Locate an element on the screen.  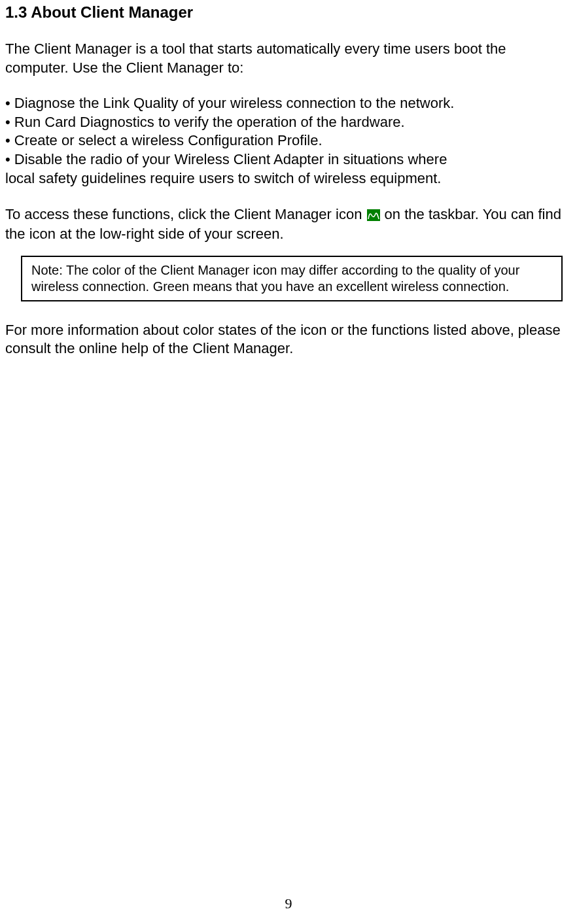
bullet-item: • Run Card Diagnostics to verify the ope… is located at coordinates (288, 123).